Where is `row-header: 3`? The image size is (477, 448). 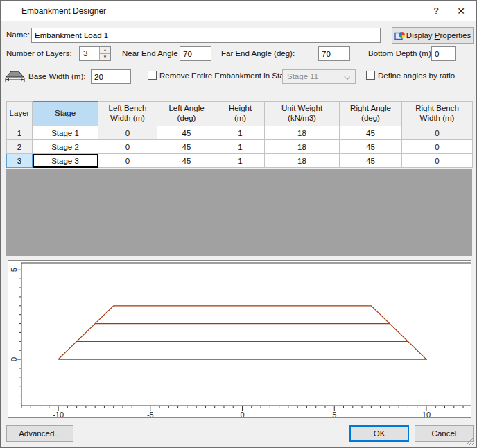 row-header: 3 is located at coordinates (19, 161).